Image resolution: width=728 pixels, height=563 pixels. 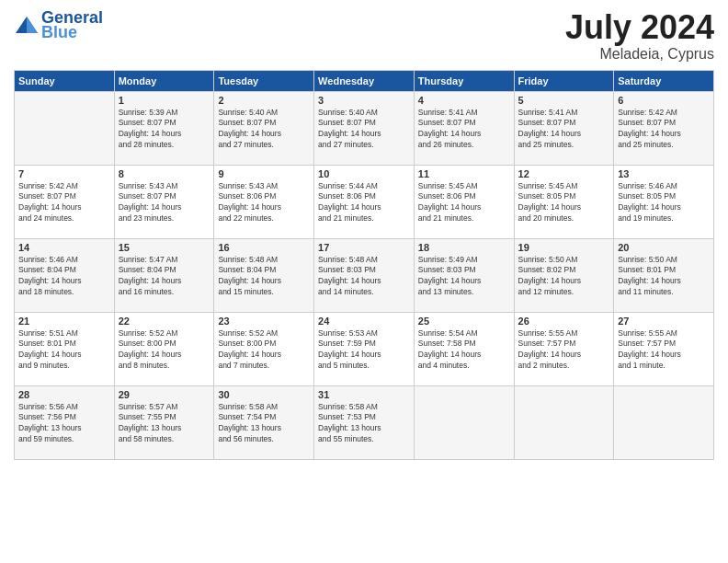 What do you see at coordinates (664, 247) in the screenshot?
I see `day-number: 20` at bounding box center [664, 247].